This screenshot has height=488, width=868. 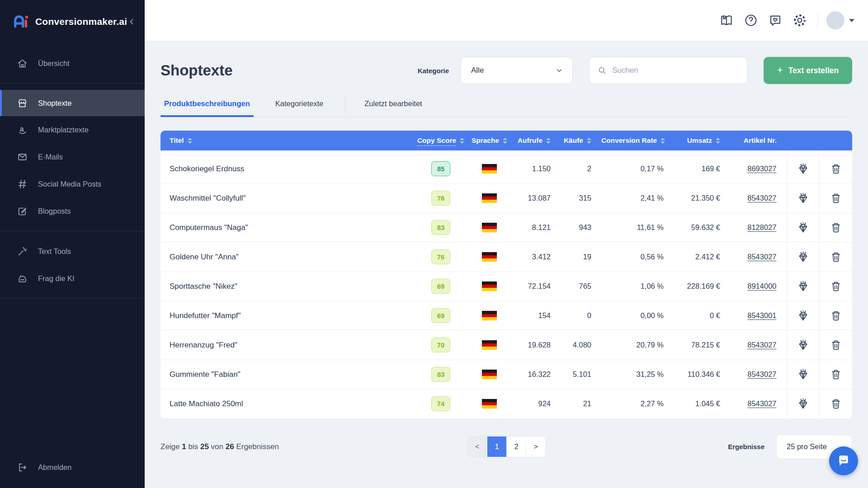 What do you see at coordinates (506, 374) in the screenshot?
I see `table-row: Gummiente "Fabian" 83 16.322 5.101 31,25…` at bounding box center [506, 374].